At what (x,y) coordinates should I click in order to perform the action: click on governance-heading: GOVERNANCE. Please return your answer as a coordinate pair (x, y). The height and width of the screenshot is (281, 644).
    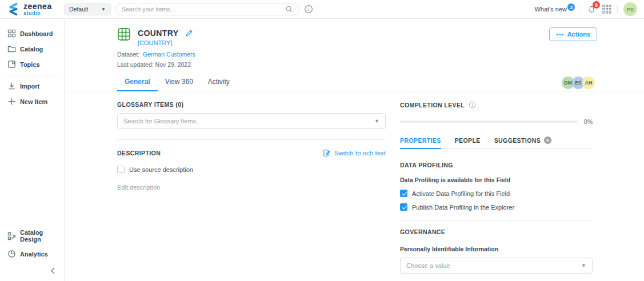
    Looking at the image, I should click on (496, 232).